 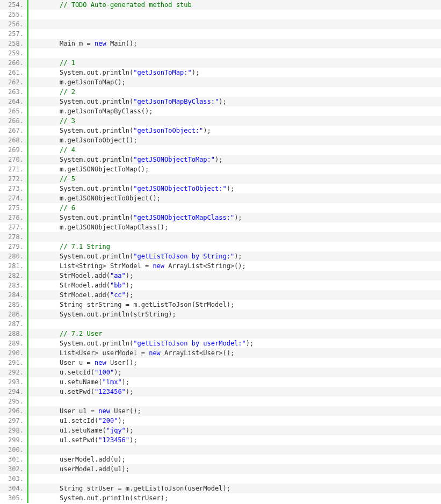 What do you see at coordinates (129, 488) in the screenshot?
I see `code-text: String strUser = m.getListToJson(userMod…` at bounding box center [129, 488].